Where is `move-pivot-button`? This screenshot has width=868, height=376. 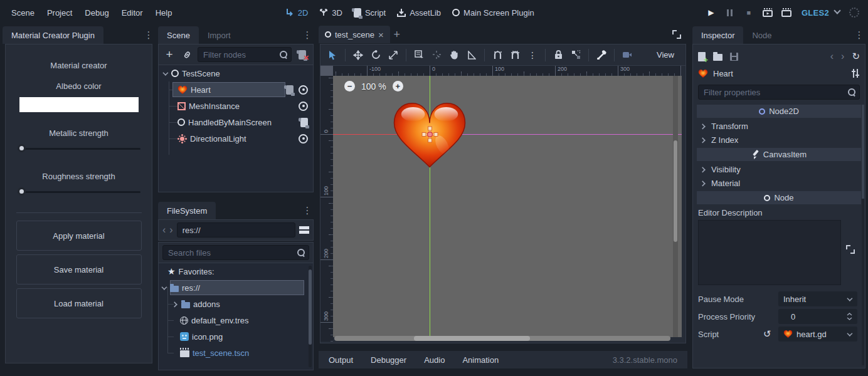 move-pivot-button is located at coordinates (437, 55).